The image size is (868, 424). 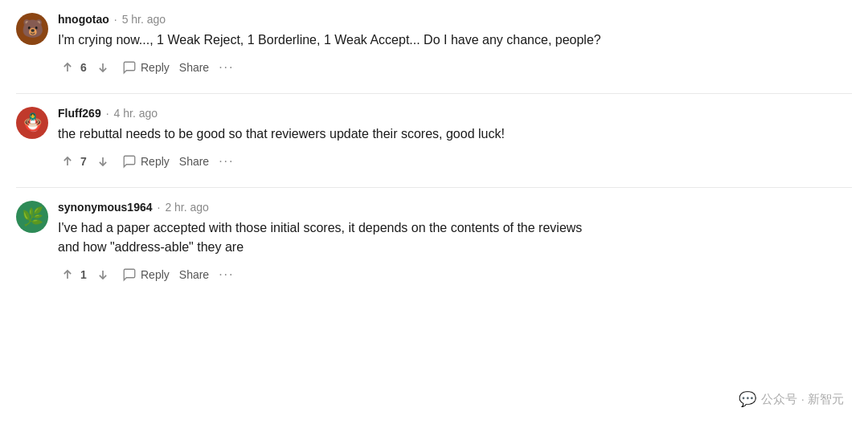 I want to click on timestamp: 4 hr. ago, so click(x=137, y=113).